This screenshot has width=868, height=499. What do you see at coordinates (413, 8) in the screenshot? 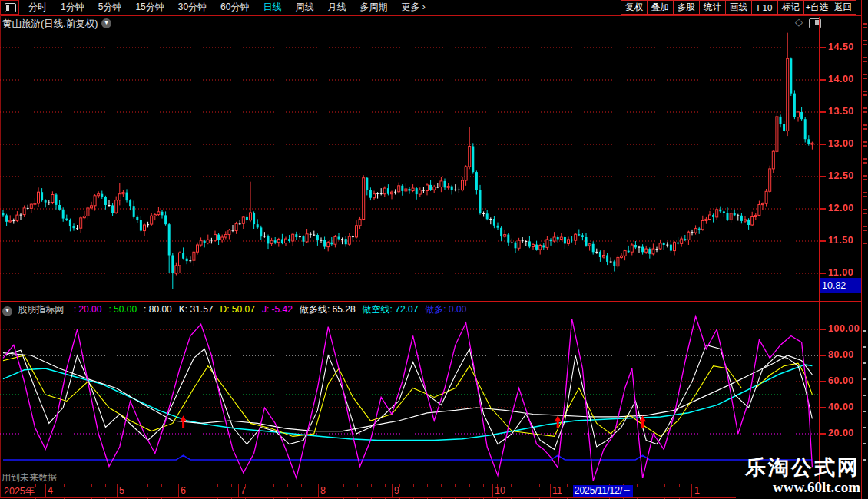
I see `menu-item-更多 ›: 更多 ›` at bounding box center [413, 8].